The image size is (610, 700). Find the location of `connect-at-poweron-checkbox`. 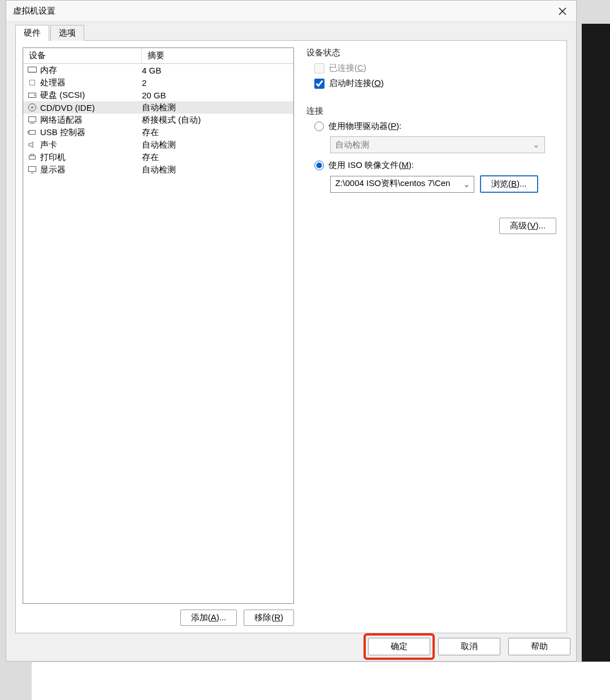

connect-at-poweron-checkbox is located at coordinates (319, 84).